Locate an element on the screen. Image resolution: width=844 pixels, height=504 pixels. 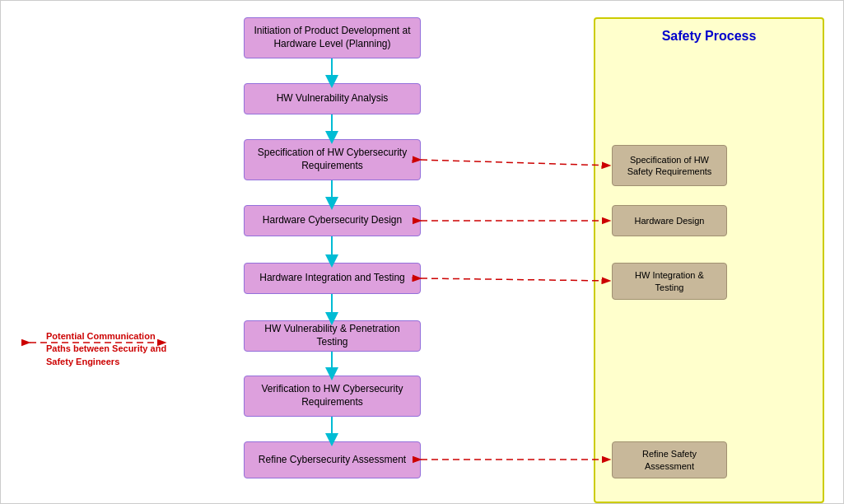
safety-box-4: Refine Safety Assessment is located at coordinates (669, 460).